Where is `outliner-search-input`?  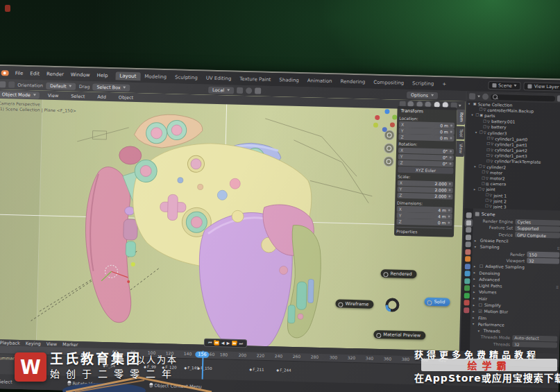 outliner-search-input is located at coordinates (523, 98).